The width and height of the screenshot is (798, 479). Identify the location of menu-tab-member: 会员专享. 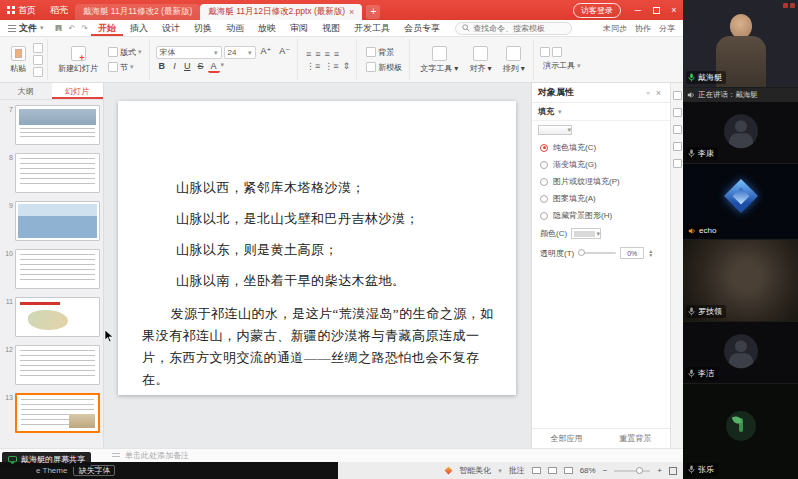
(422, 28).